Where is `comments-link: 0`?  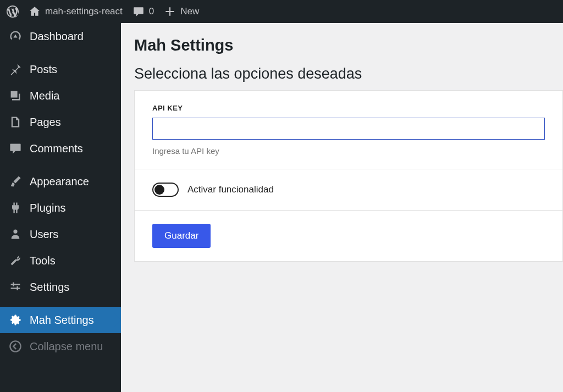 comments-link: 0 is located at coordinates (143, 12).